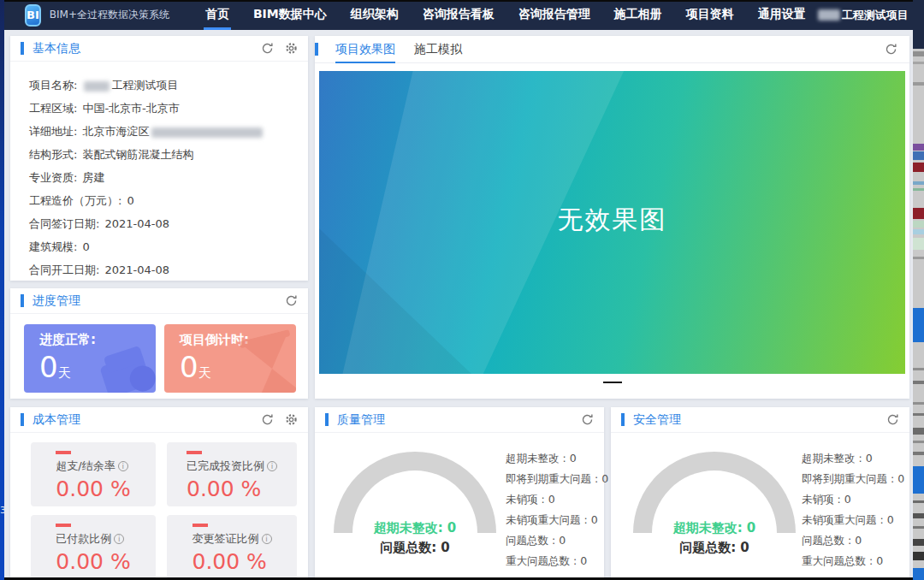  Describe the element at coordinates (613, 382) in the screenshot. I see `collapse-handle` at that location.